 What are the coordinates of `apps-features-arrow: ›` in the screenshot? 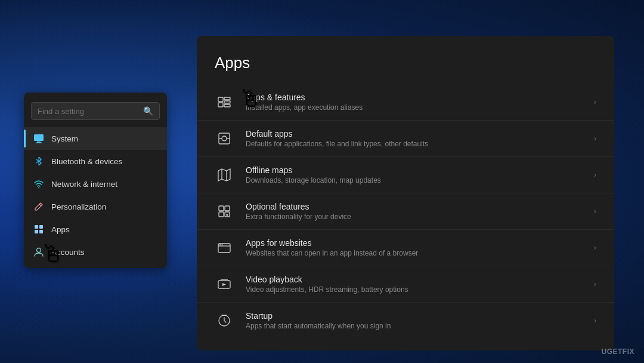 It's located at (595, 102).